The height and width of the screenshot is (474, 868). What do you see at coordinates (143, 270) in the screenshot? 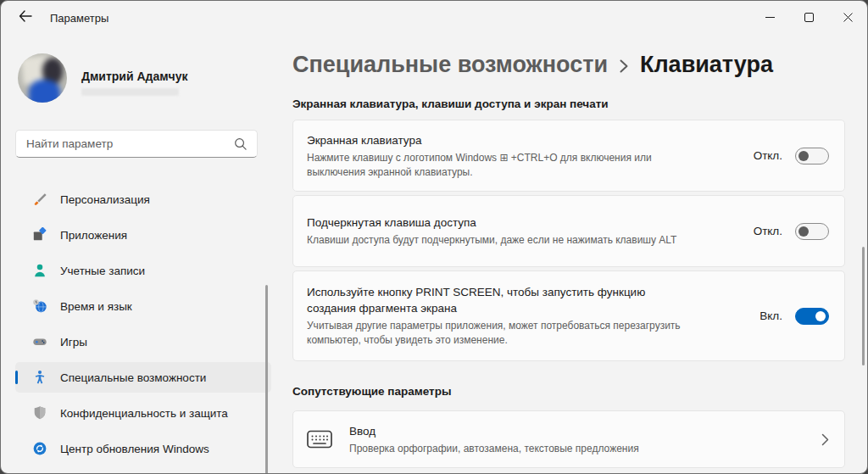
I see `sidebar-item-accounts: Учетные записи` at bounding box center [143, 270].